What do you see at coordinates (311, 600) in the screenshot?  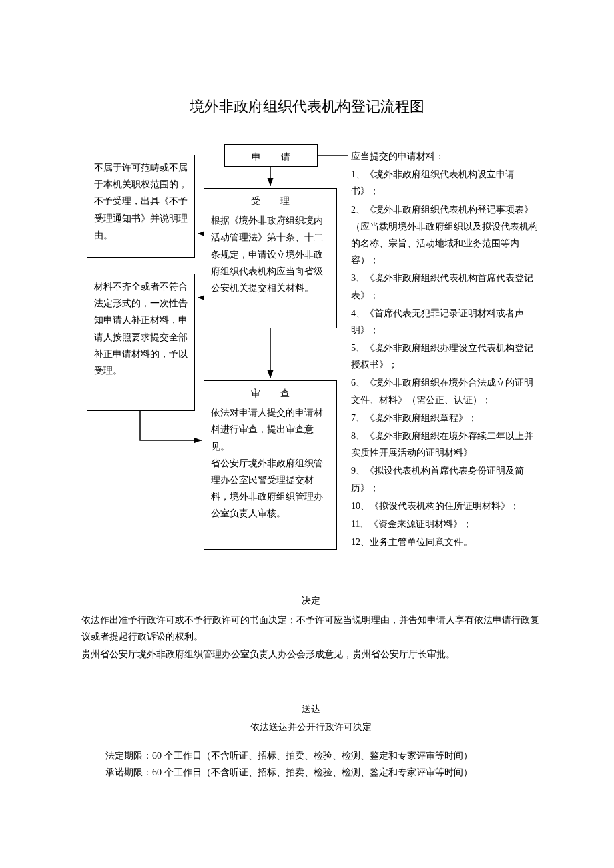 I see `decision-title: 决定` at bounding box center [311, 600].